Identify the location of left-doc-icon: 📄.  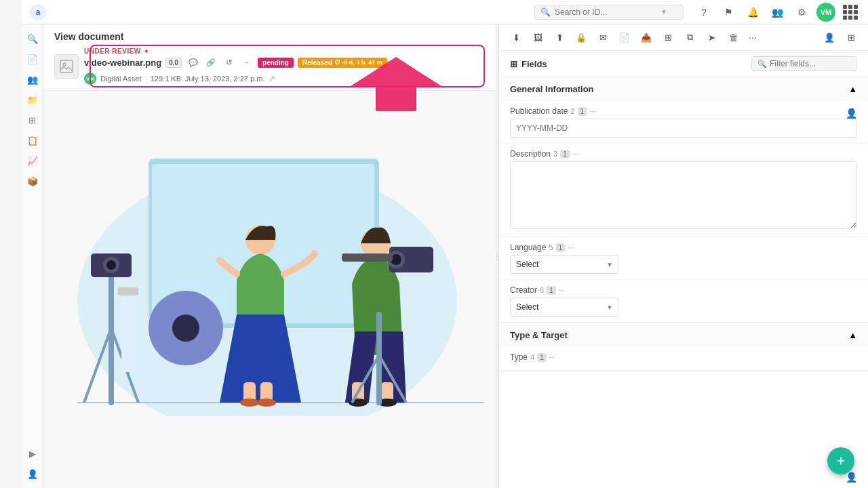
(33, 59).